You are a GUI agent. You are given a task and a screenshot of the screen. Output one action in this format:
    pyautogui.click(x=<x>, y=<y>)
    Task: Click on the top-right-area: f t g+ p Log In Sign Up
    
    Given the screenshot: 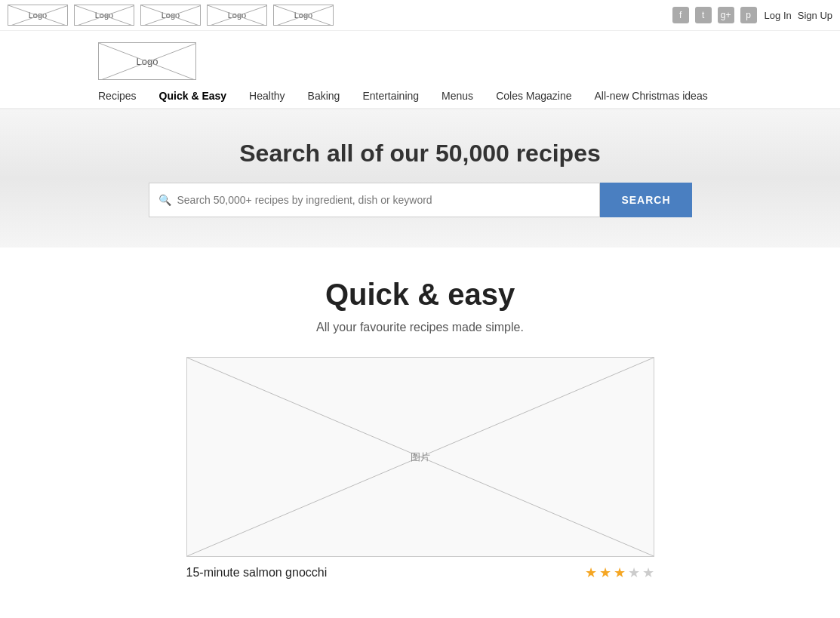 What is the action you would take?
    pyautogui.click(x=752, y=15)
    